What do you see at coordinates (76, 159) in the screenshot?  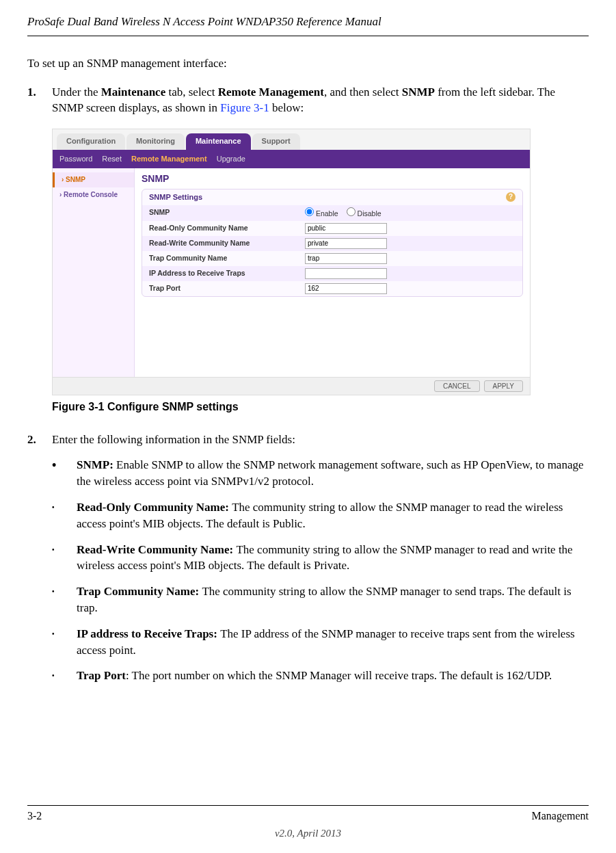 I see `sub-password: Password` at bounding box center [76, 159].